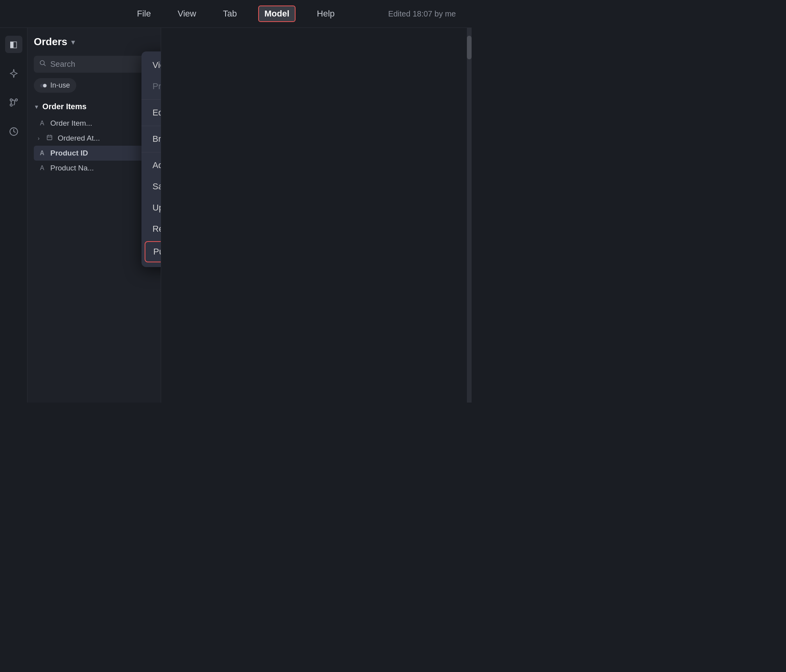  I want to click on field-product-id: A Product ID, so click(94, 153).